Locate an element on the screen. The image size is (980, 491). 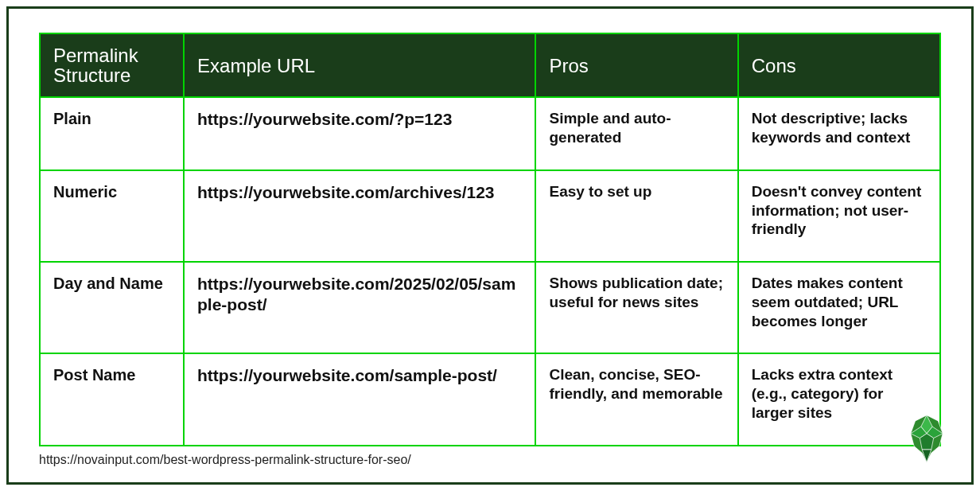
brand-logo-icon is located at coordinates (927, 439).